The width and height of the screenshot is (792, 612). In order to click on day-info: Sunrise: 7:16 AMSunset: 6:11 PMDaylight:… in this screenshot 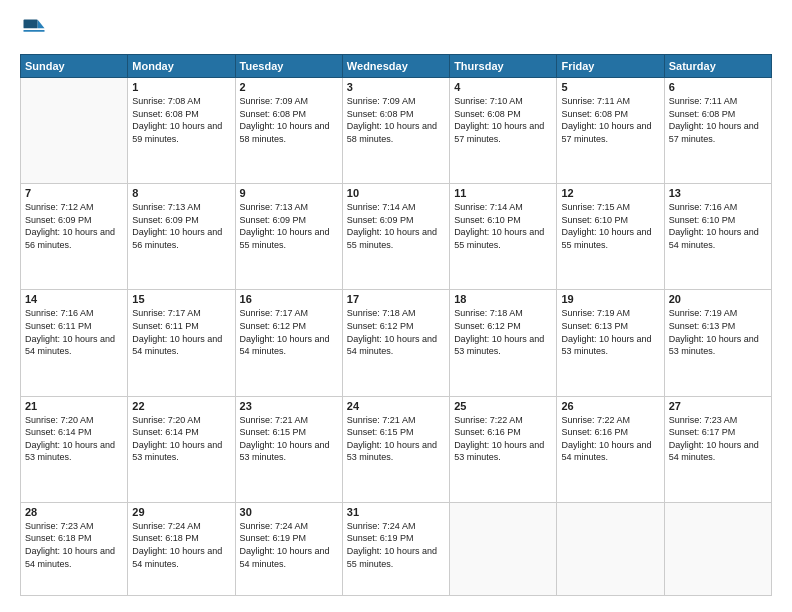, I will do `click(74, 332)`.